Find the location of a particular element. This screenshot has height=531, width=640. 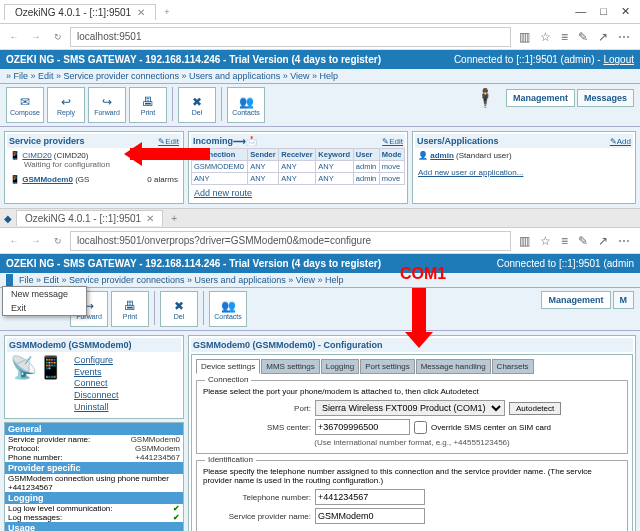

more-icon-2: ⋯ is located at coordinates (624, 241).